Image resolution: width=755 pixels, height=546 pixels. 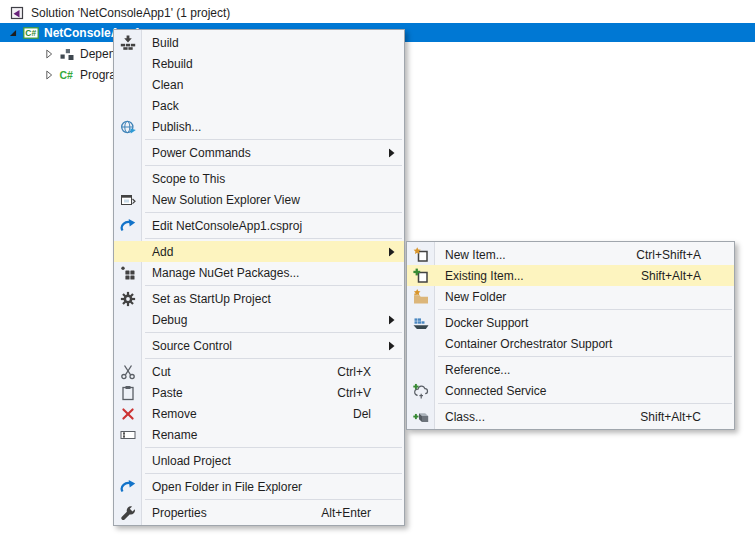 I want to click on cut-icon, so click(x=128, y=372).